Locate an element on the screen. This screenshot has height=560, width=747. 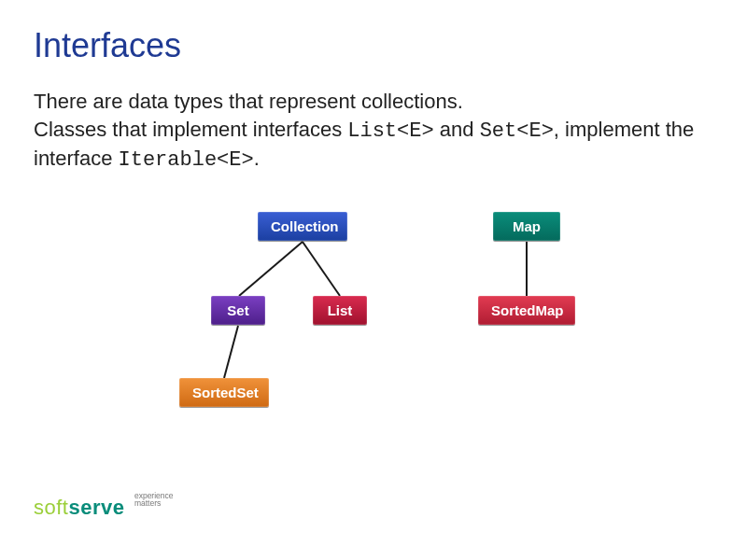
edge-collection-list is located at coordinates (321, 269).